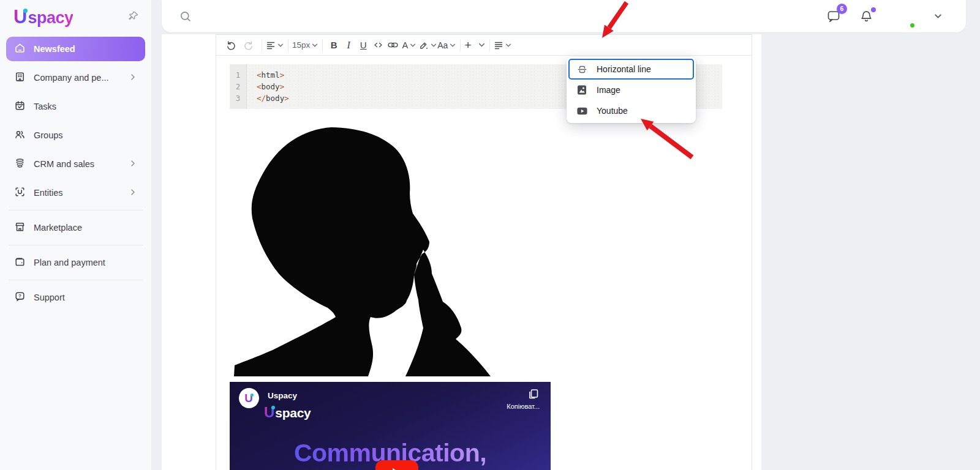 This screenshot has width=980, height=470. Describe the element at coordinates (913, 26) in the screenshot. I see `online-status-dot` at that location.